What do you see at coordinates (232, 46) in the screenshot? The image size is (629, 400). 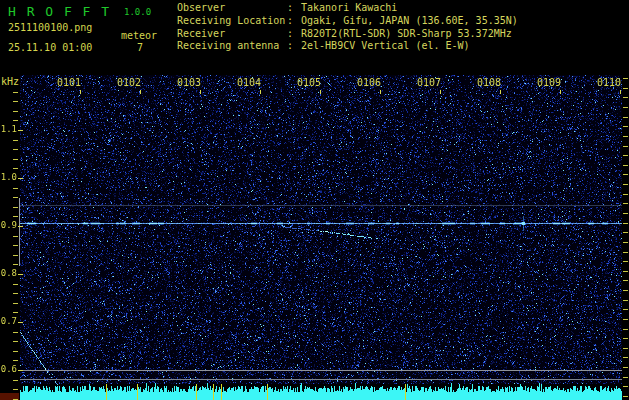 I see `info-row-label: Receiving antenna` at bounding box center [232, 46].